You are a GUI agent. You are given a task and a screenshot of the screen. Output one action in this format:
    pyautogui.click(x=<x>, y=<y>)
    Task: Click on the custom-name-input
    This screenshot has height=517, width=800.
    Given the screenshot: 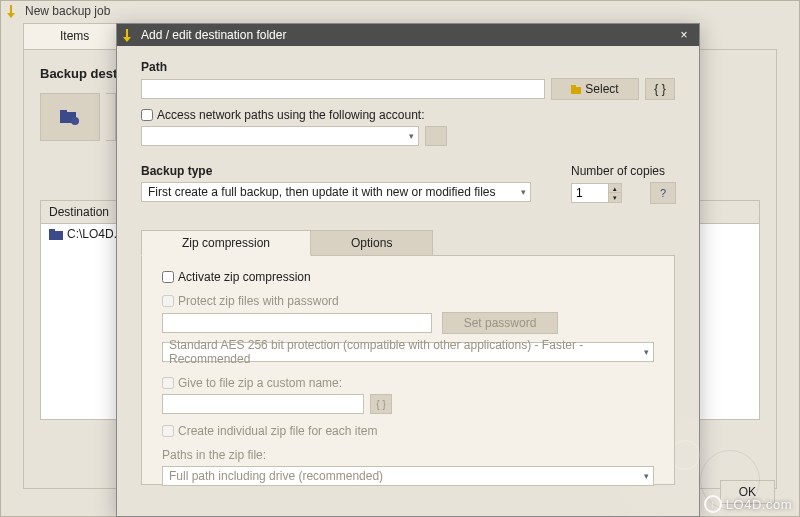 What is the action you would take?
    pyautogui.click(x=263, y=404)
    